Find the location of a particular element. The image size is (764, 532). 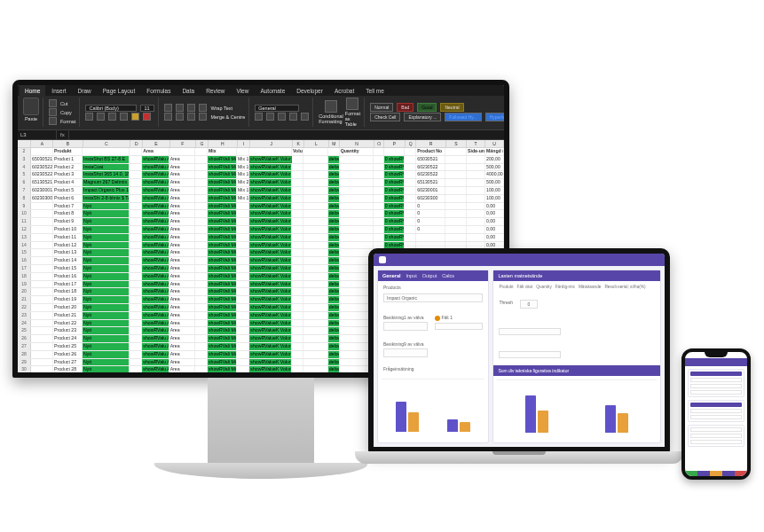

field-dropdown is located at coordinates (459, 326).